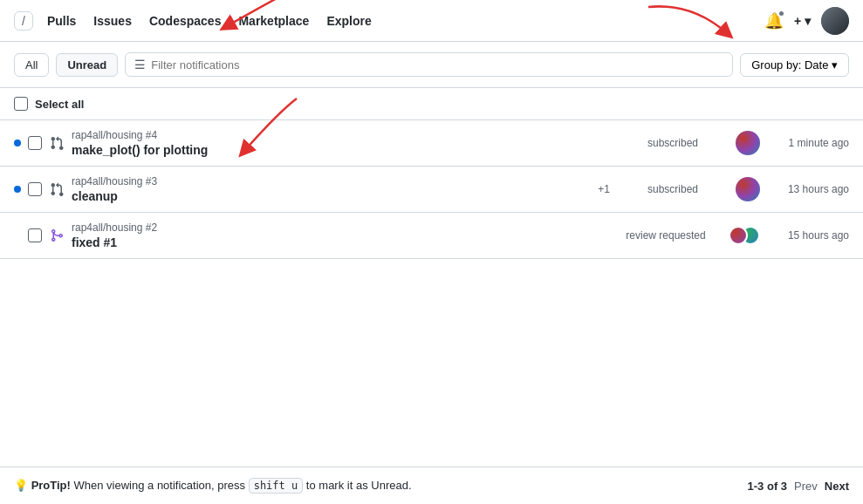 The image size is (863, 504). Describe the element at coordinates (59, 105) in the screenshot. I see `select-all-label: Select all` at that location.